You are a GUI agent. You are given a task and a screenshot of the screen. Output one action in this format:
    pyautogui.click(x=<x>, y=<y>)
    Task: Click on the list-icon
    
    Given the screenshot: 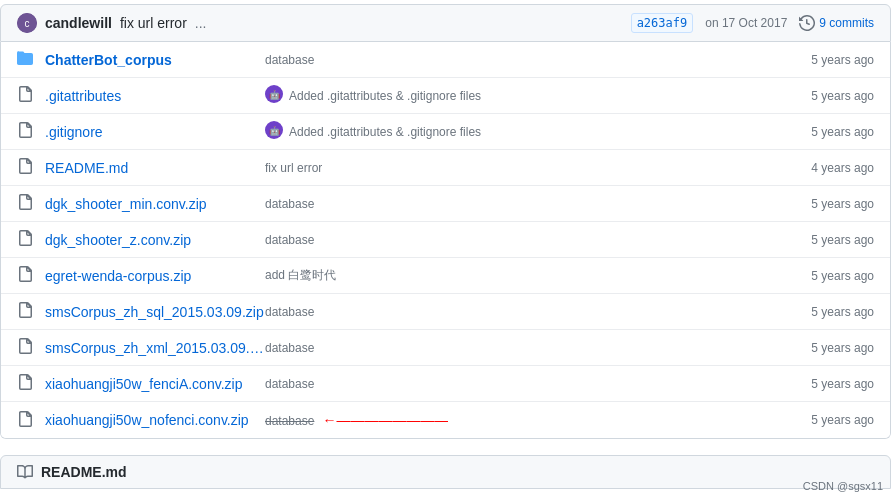 What is the action you would take?
    pyautogui.click(x=25, y=472)
    